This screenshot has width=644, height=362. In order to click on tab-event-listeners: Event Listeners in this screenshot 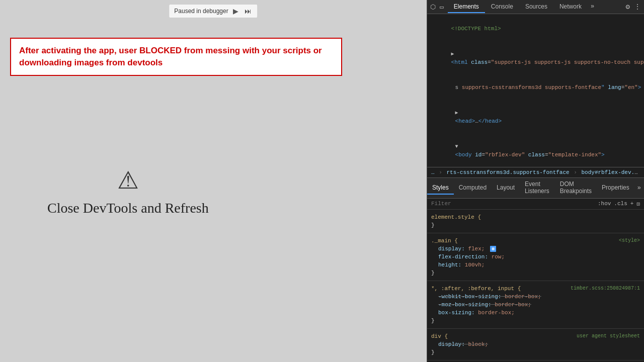, I will do `click(537, 188)`.